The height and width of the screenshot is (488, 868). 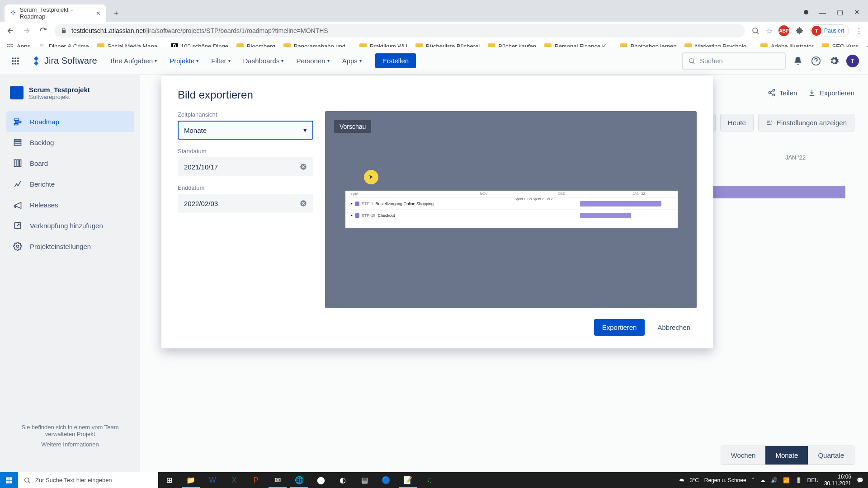 I want to click on word-icon: W, so click(x=212, y=480).